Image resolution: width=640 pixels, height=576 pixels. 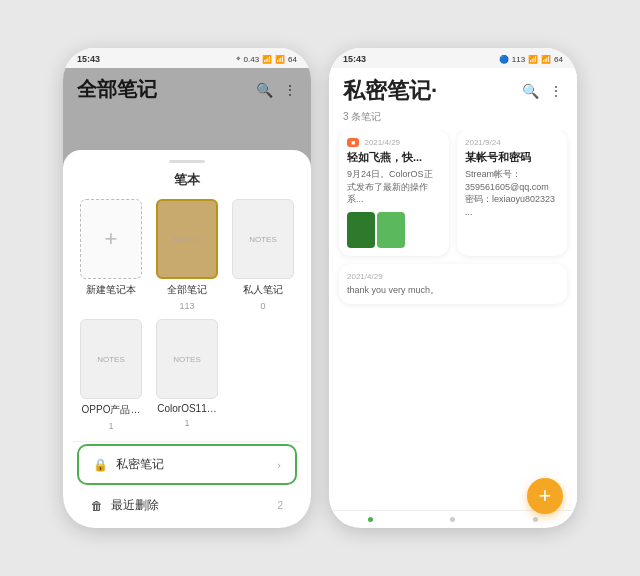 I want to click on notebook-cover-text-coloros: NOTES, so click(x=187, y=360).